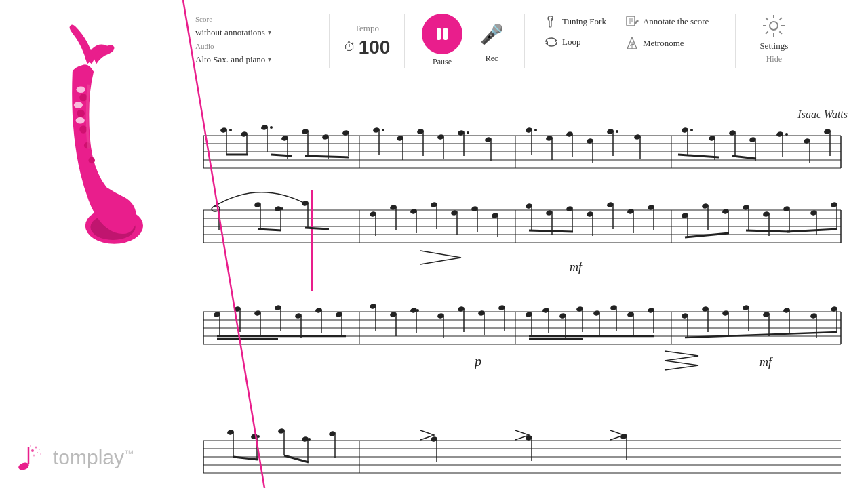 This screenshot has width=868, height=488. Describe the element at coordinates (667, 43) in the screenshot. I see `metronome-button: Metronome` at that location.